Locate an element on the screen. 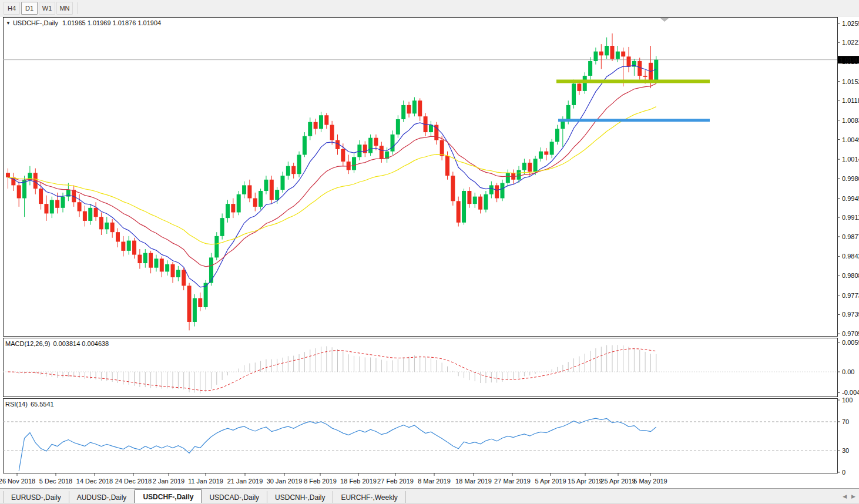  svg-text: 24 Dec 2018 is located at coordinates (133, 481).